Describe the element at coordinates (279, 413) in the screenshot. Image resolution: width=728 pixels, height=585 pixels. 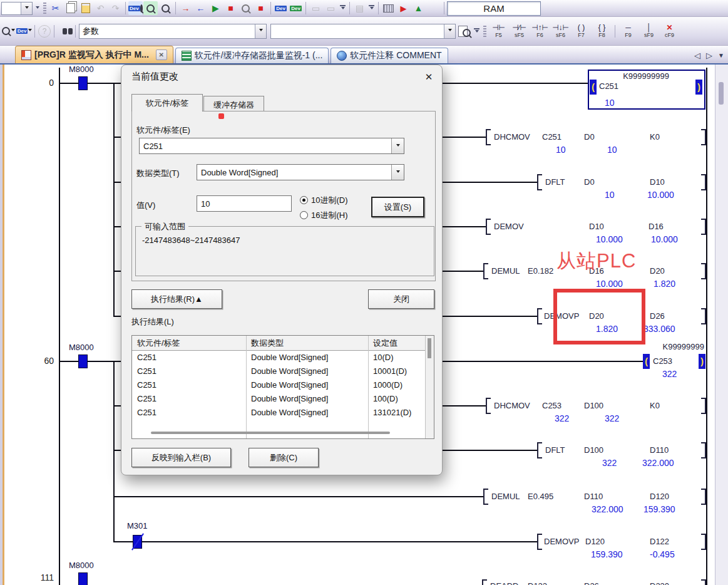
I see `table-row: C251Double Word[Signed]131021(D)` at that location.